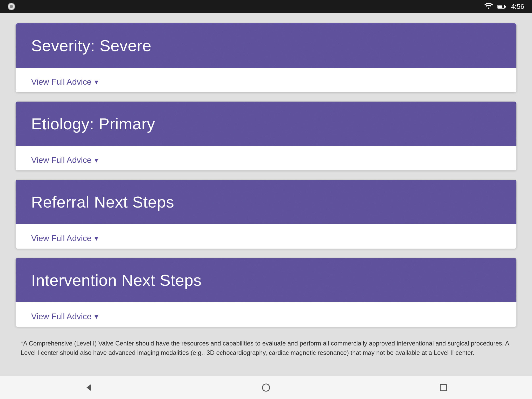  What do you see at coordinates (61, 82) in the screenshot?
I see `severity-advice-label: View Full Advice` at bounding box center [61, 82].